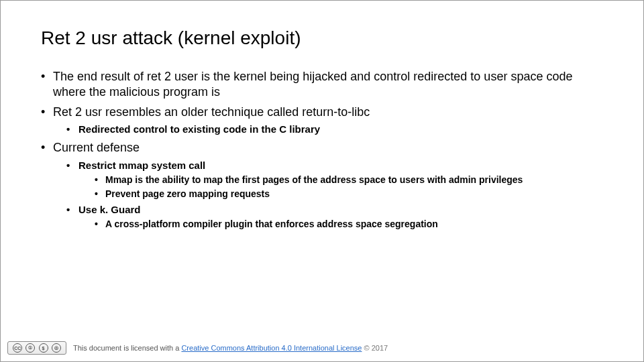 Image resolution: width=644 pixels, height=362 pixels. I want to click on cc-sa-icon: ◎, so click(56, 348).